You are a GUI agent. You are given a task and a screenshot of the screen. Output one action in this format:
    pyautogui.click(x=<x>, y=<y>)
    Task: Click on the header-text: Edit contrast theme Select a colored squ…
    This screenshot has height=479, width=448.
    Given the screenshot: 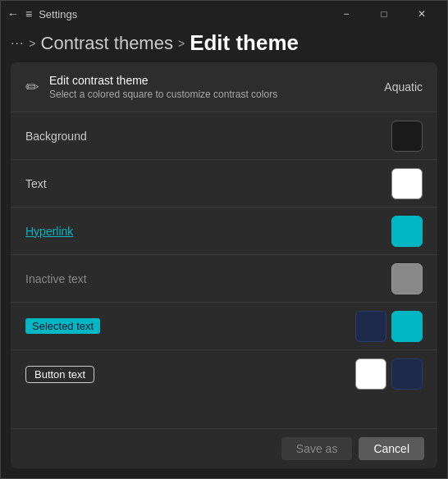 What is the action you would take?
    pyautogui.click(x=163, y=87)
    